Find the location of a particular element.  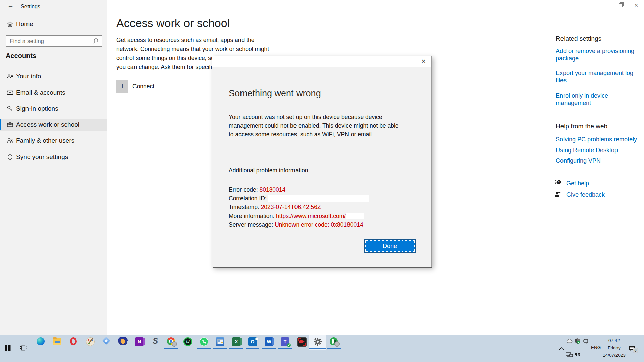

close-icon: ✕ is located at coordinates (637, 5).